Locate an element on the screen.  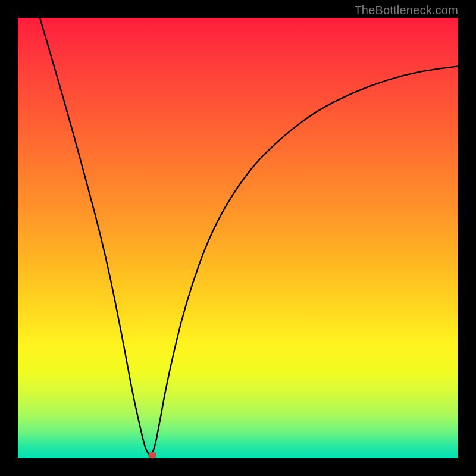
watermark-text: TheBottleneck.com is located at coordinates (406, 11).